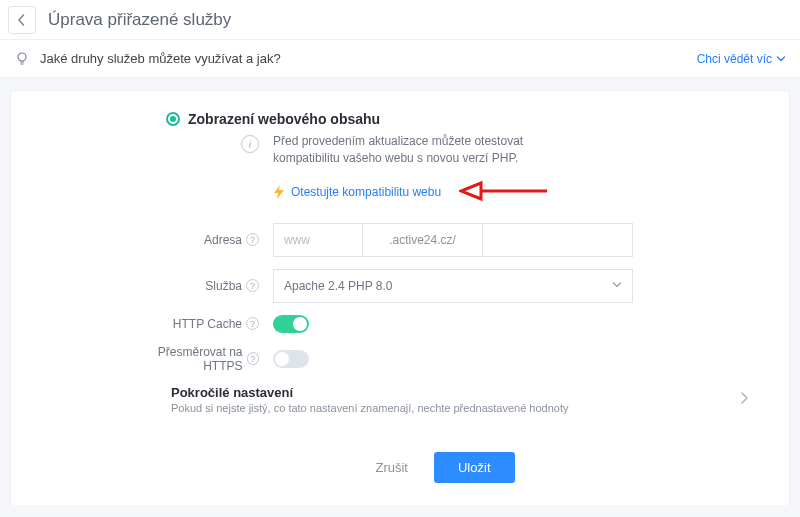 The width and height of the screenshot is (800, 517). Describe the element at coordinates (22, 20) in the screenshot. I see `chevron-left-icon` at that location.